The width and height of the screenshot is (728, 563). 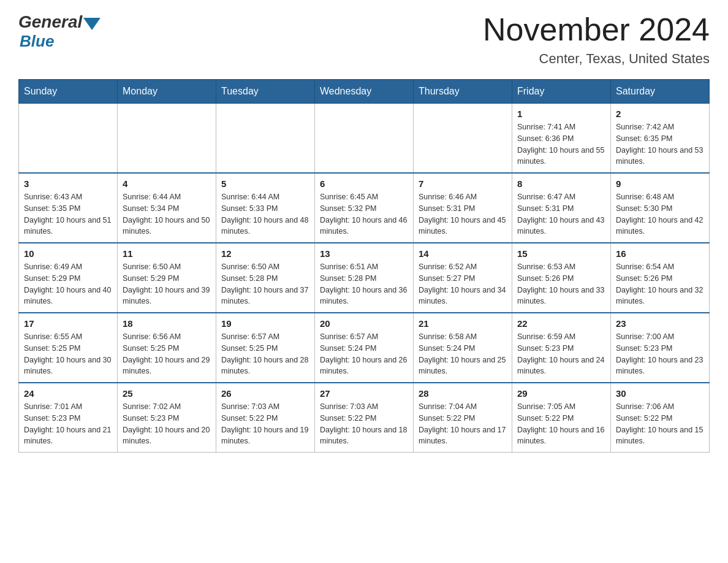 I want to click on day-info: Sunrise: 6:57 AMSunset: 5:25 PMDaylight:…, so click(x=265, y=354).